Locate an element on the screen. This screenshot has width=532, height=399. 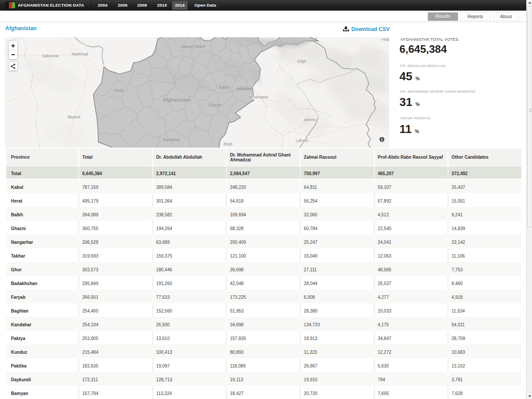
svg-text: Kabul is located at coordinates (223, 87).